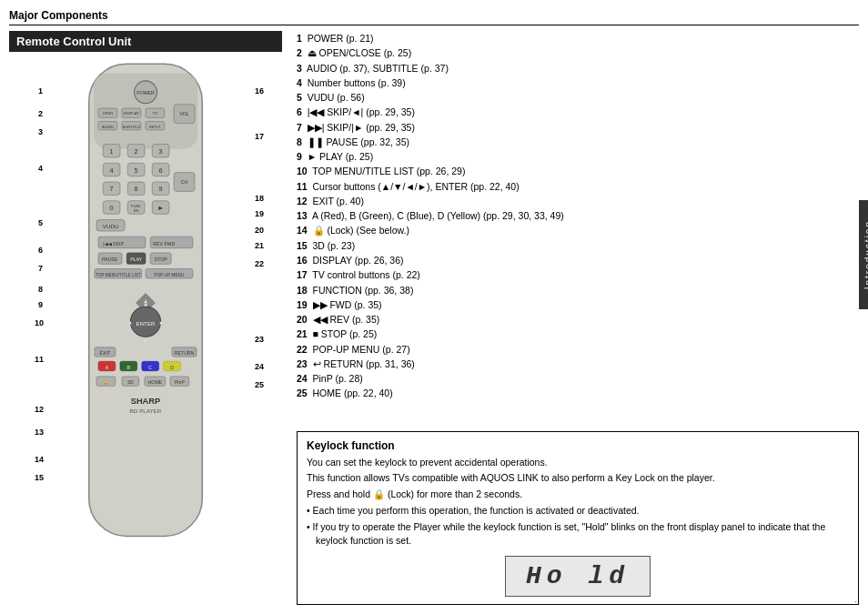 Image resolution: width=868 pixels, height=614 pixels. I want to click on keylock-bullet1: • Each time you perform this operation, …, so click(578, 511).